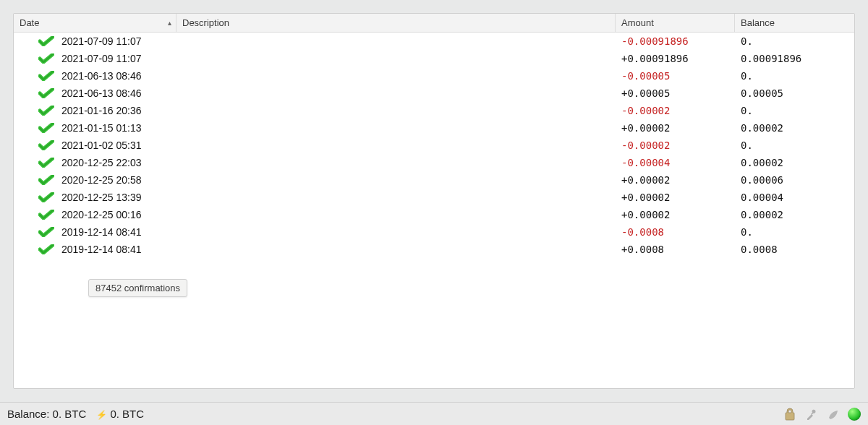 The image size is (868, 425). I want to click on table-row: 2021-06-13 08:46-0.000050., so click(434, 76).